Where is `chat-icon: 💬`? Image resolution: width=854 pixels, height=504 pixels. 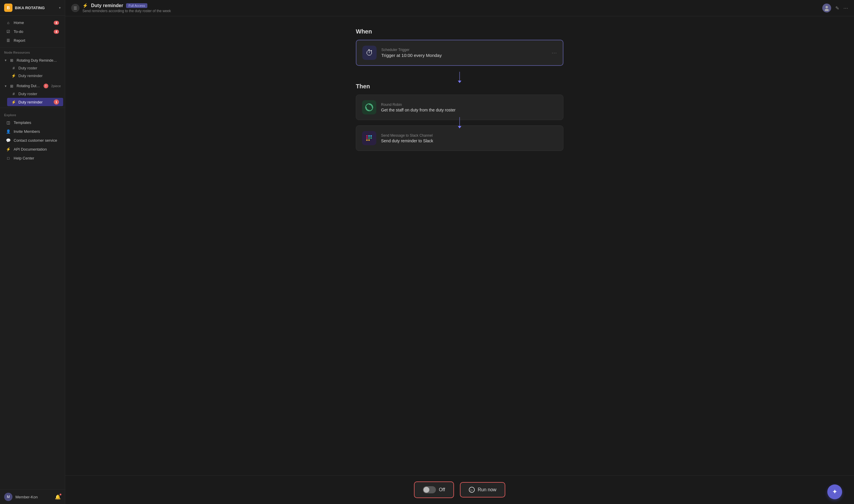 chat-icon: 💬 is located at coordinates (8, 141).